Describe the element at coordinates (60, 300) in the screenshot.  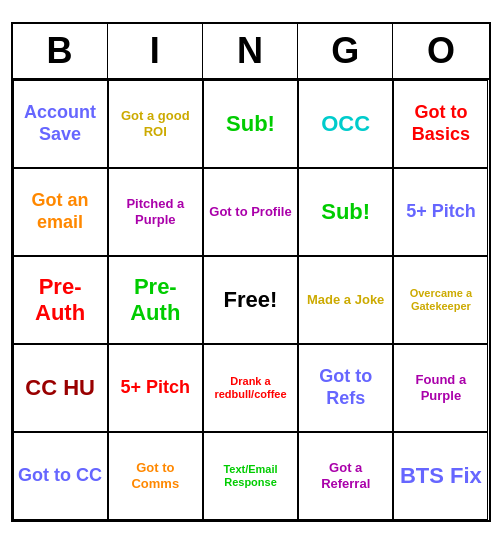
I see `bingo-cell-10: Pre-Auth` at that location.